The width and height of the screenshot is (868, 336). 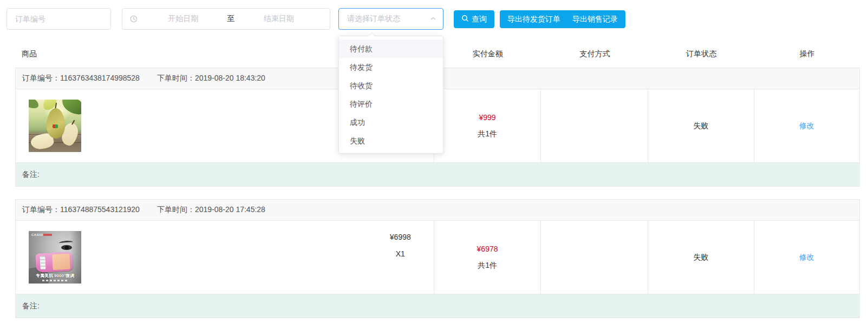 What do you see at coordinates (55, 258) in the screenshot?
I see `product-image-casio-camera: CASIO 专属美肌 9000°微调` at bounding box center [55, 258].